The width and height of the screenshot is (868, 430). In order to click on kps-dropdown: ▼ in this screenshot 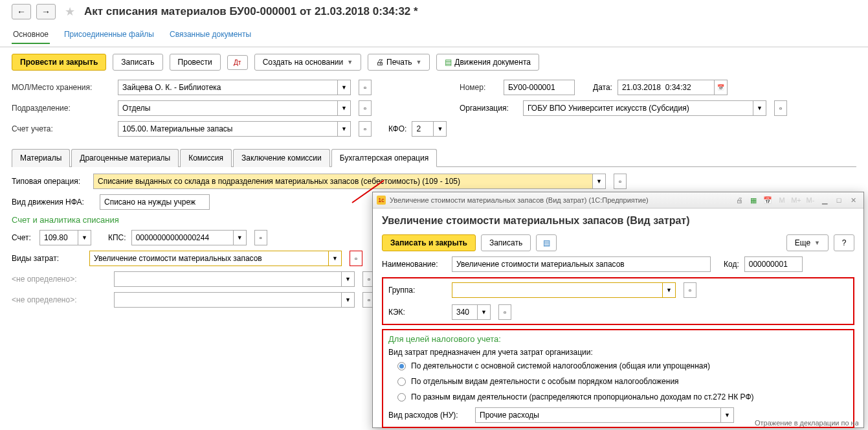, I will do `click(240, 238)`.